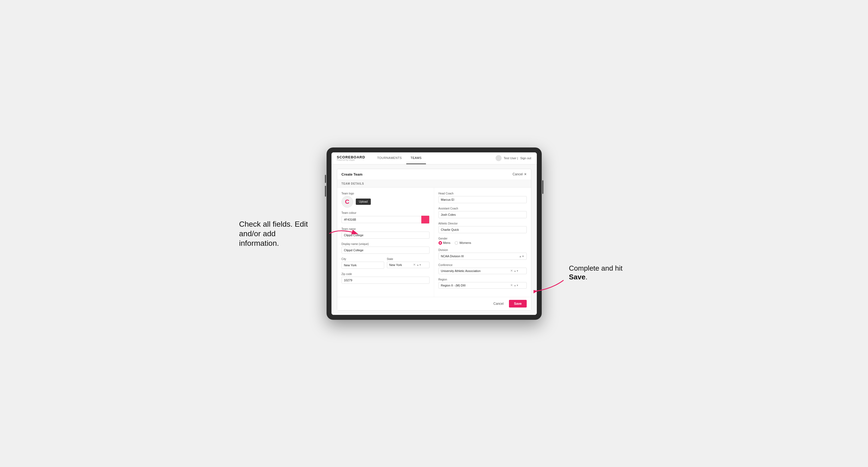 This screenshot has height=467, width=868. What do you see at coordinates (456, 243) in the screenshot?
I see `gender-womens-radio` at bounding box center [456, 243].